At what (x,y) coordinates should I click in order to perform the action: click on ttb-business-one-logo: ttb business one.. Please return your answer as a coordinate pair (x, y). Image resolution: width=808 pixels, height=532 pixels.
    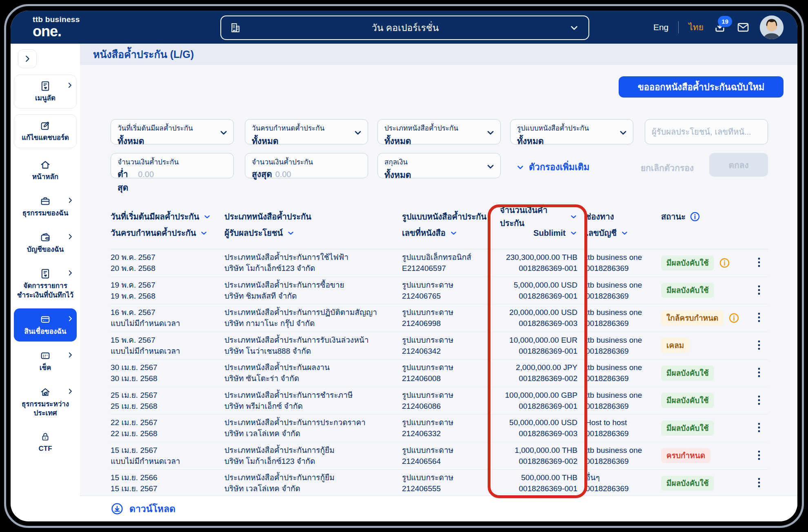
    Looking at the image, I should click on (56, 27).